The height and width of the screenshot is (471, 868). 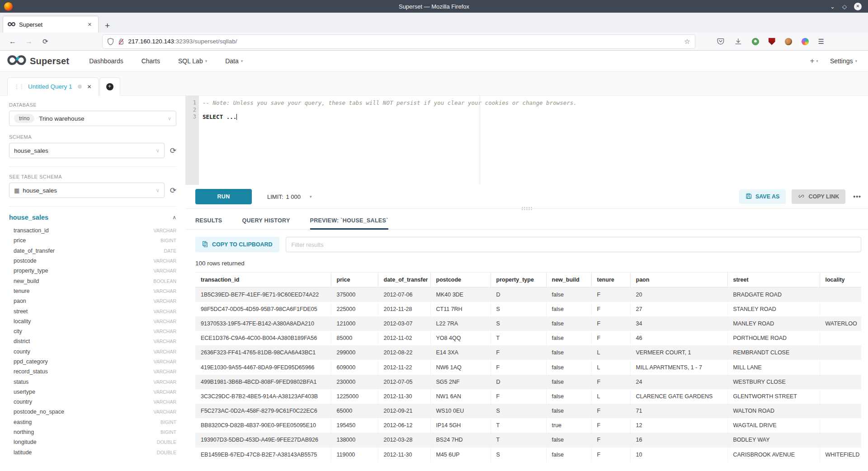 I want to click on column-type: BIGINT, so click(x=168, y=422).